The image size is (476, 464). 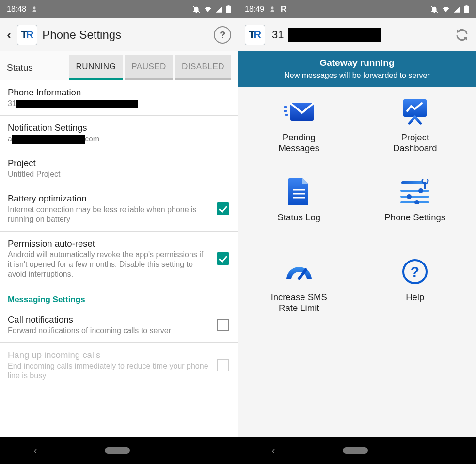 What do you see at coordinates (119, 325) in the screenshot?
I see `item-call-notifications: Call notifications Forward notifications…` at bounding box center [119, 325].